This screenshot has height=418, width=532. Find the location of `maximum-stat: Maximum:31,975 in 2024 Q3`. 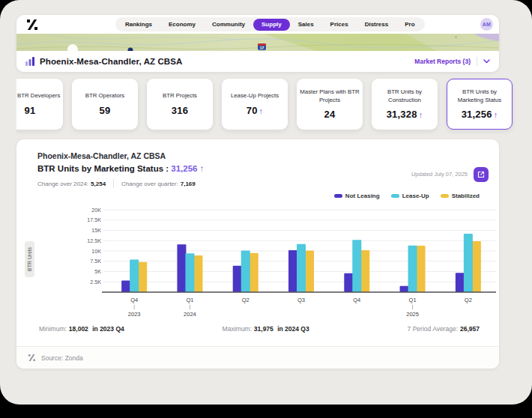

maximum-stat: Maximum:31,975 in 2024 Q3 is located at coordinates (266, 329).